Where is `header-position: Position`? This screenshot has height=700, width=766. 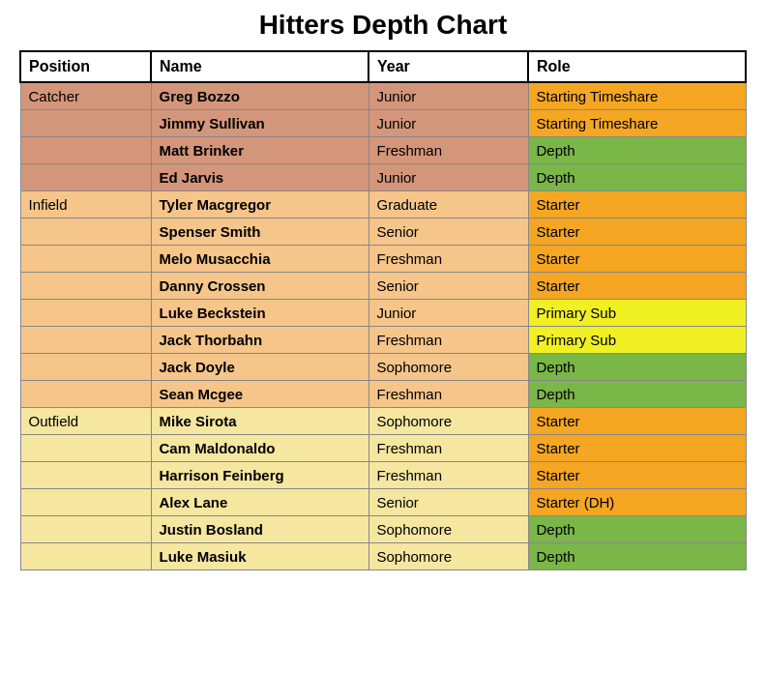
header-position: Position is located at coordinates (85, 67).